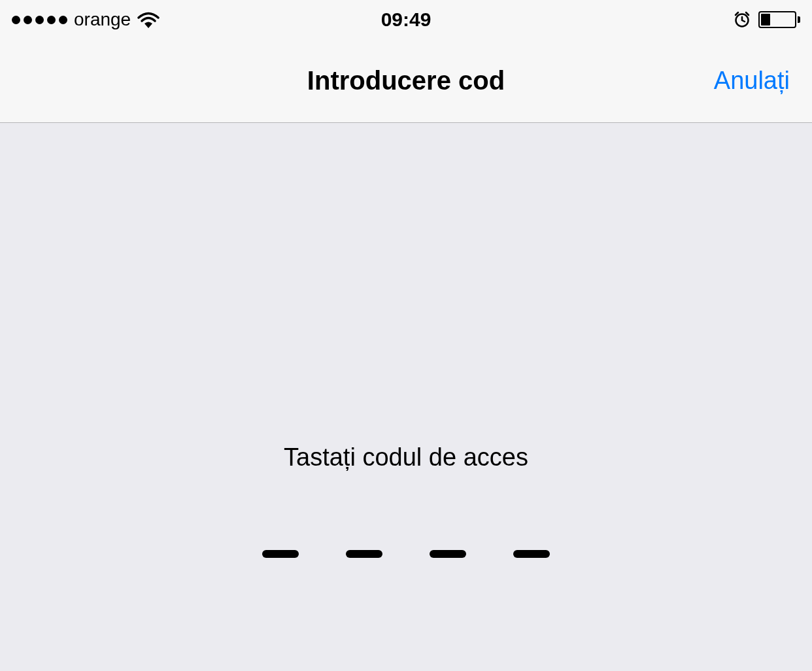  I want to click on passcode-input, so click(406, 554).